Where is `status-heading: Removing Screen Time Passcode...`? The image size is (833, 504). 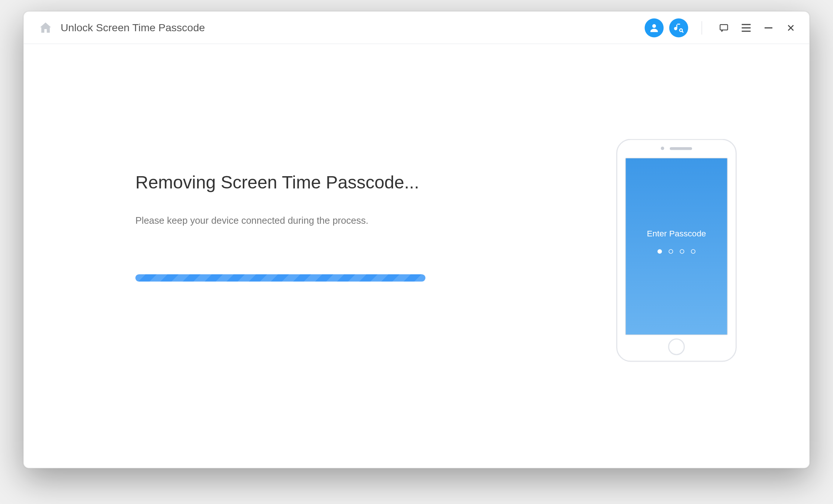
status-heading: Removing Screen Time Passcode... is located at coordinates (376, 183).